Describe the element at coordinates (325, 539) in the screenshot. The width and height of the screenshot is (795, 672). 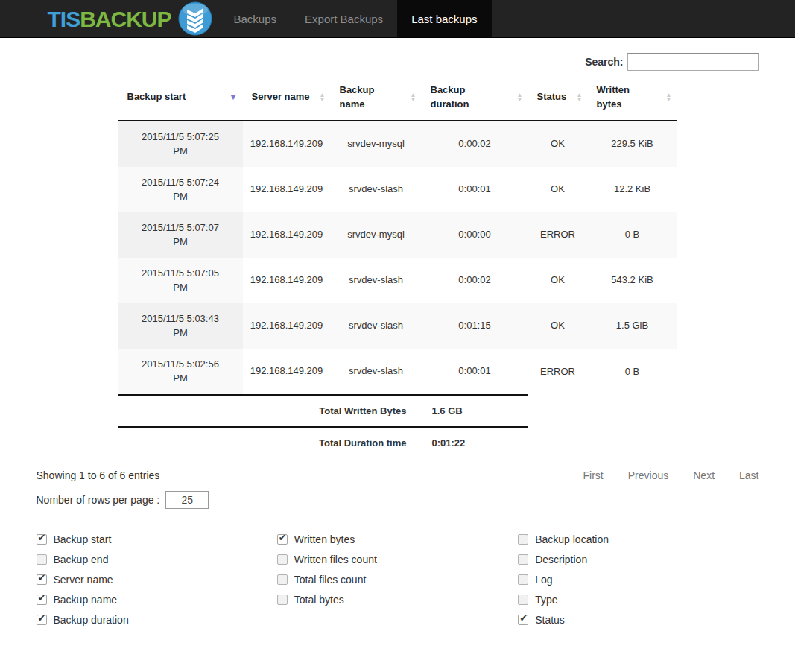
I see `toggle-label: Written bytes` at that location.